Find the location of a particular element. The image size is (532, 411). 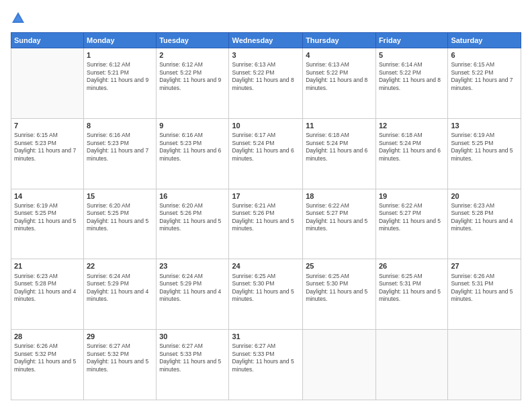

day-cell: 18Sunrise: 6:22 AM Sunset: 5:27 PM Dayli… is located at coordinates (340, 224).